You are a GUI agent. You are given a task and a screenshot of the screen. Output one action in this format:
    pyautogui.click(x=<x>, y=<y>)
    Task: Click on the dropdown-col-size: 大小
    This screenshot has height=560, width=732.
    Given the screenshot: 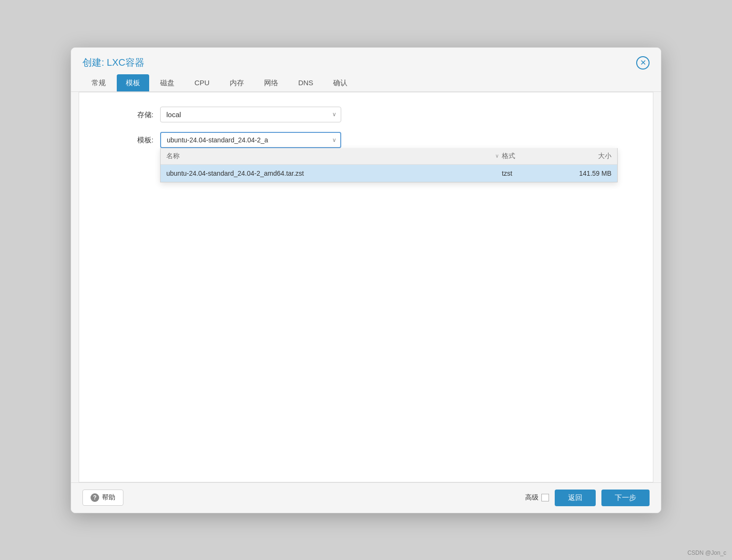 What is the action you would take?
    pyautogui.click(x=580, y=156)
    